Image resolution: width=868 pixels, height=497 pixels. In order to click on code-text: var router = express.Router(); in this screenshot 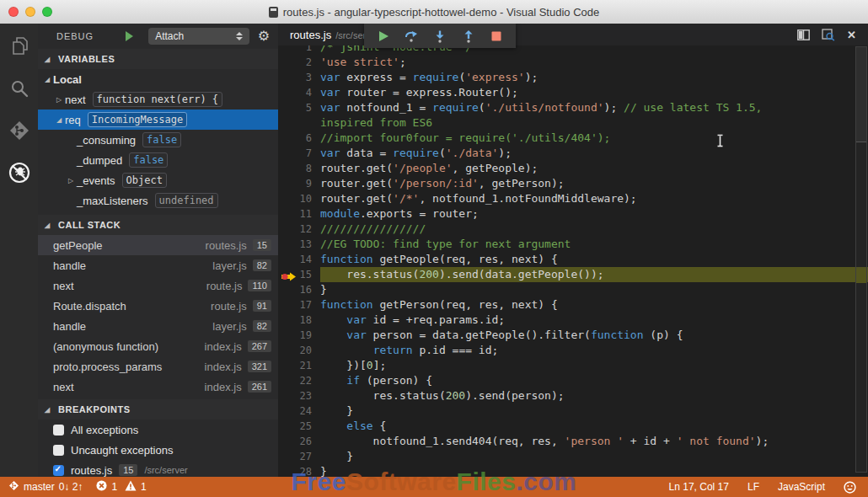, I will do `click(594, 93)`.